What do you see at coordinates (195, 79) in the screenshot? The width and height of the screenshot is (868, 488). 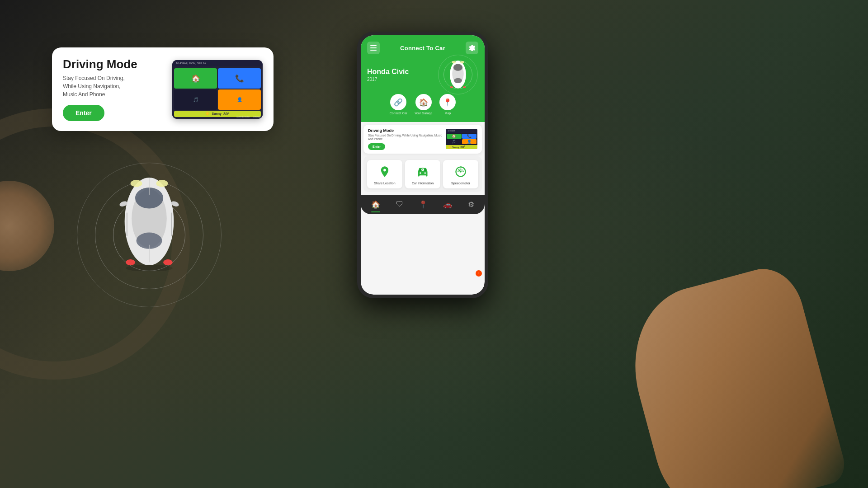 I see `screen-cell-nav: 🏠` at bounding box center [195, 79].